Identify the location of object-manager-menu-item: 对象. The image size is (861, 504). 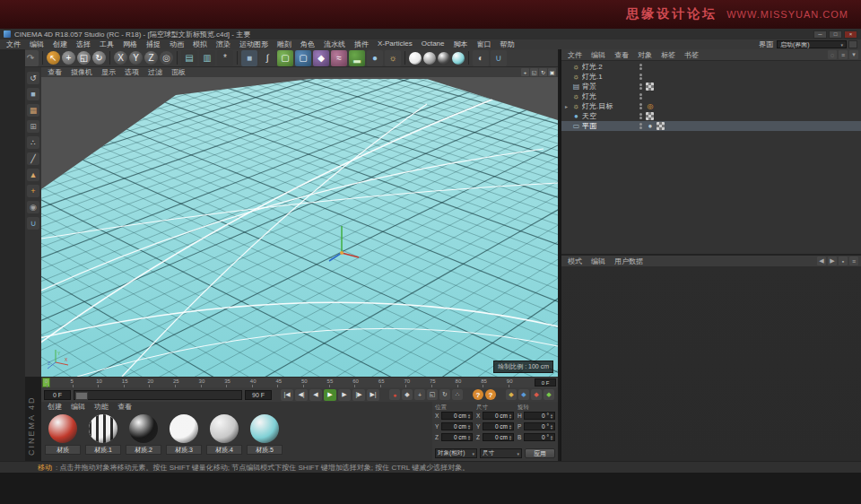
(645, 56).